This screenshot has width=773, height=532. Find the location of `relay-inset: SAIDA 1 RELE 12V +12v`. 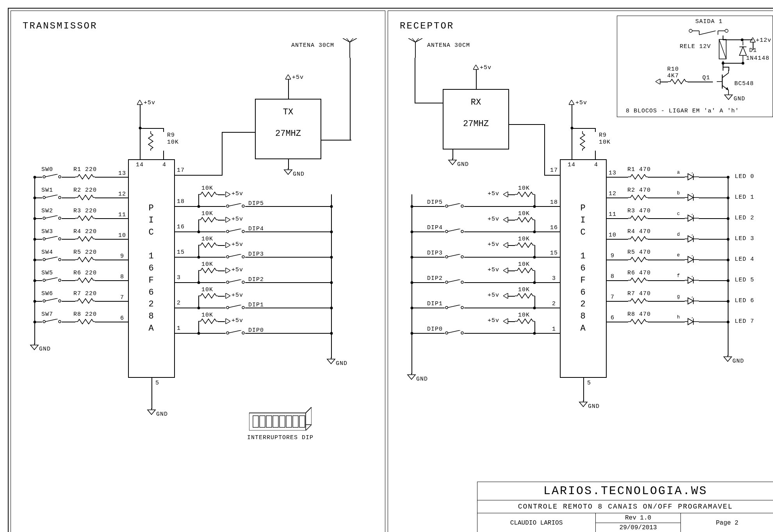

relay-inset: SAIDA 1 RELE 12V +12v is located at coordinates (695, 66).